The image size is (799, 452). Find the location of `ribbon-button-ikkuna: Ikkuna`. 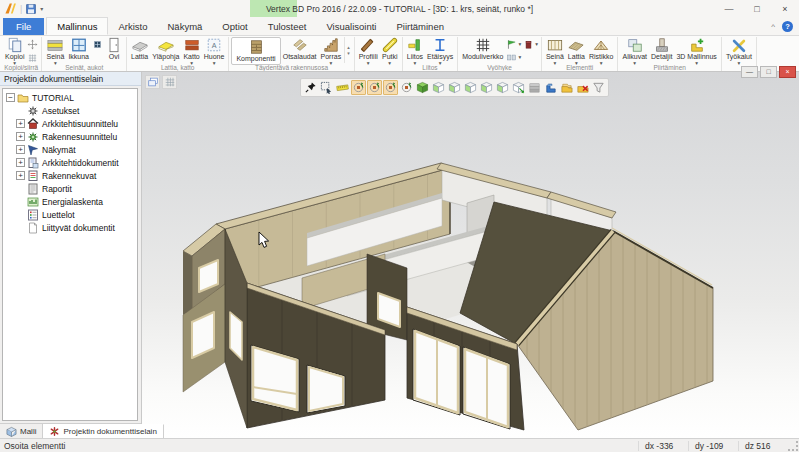

ribbon-button-ikkuna: Ikkuna is located at coordinates (78, 49).